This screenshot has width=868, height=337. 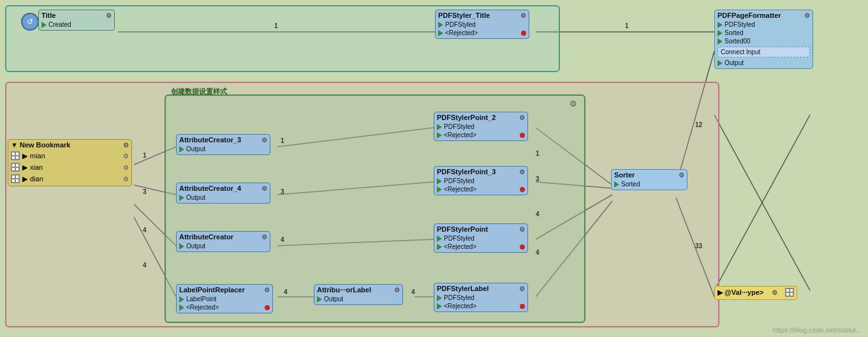 I want to click on val-type-gear: ⚙, so click(x=774, y=292).